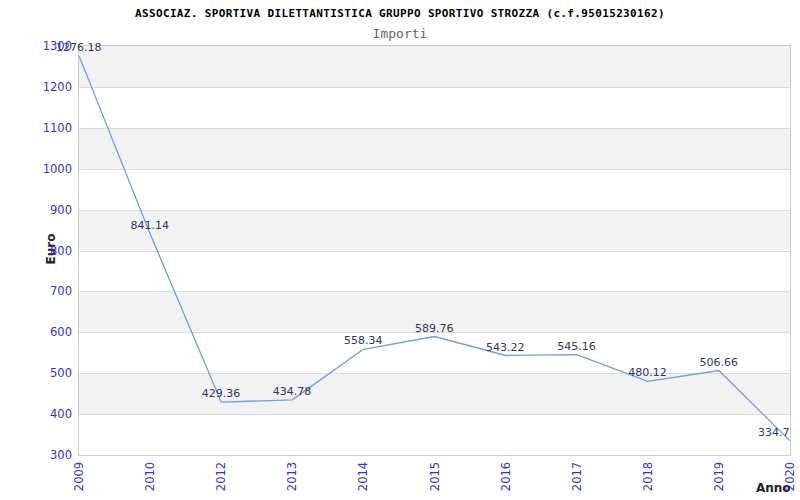 The width and height of the screenshot is (800, 500). Describe the element at coordinates (52, 87) in the screenshot. I see `y-tick-label: 1200` at that location.